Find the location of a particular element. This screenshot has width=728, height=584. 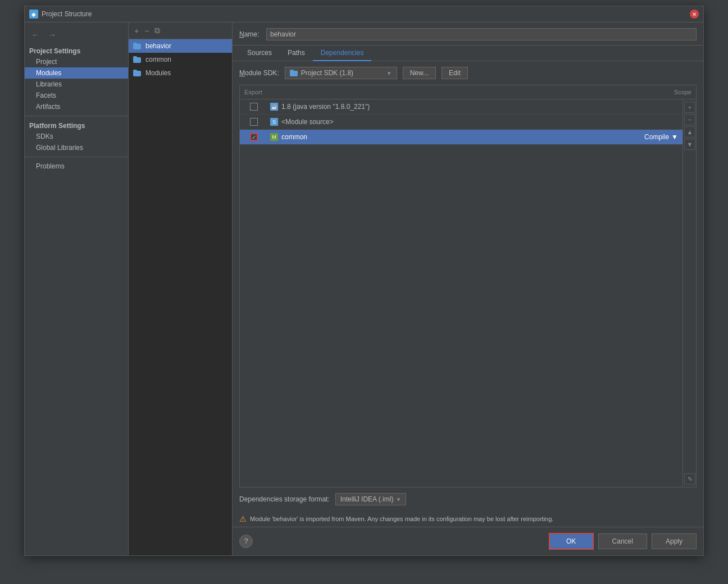

sdk-value: Project SDK (1.8) is located at coordinates (343, 73).